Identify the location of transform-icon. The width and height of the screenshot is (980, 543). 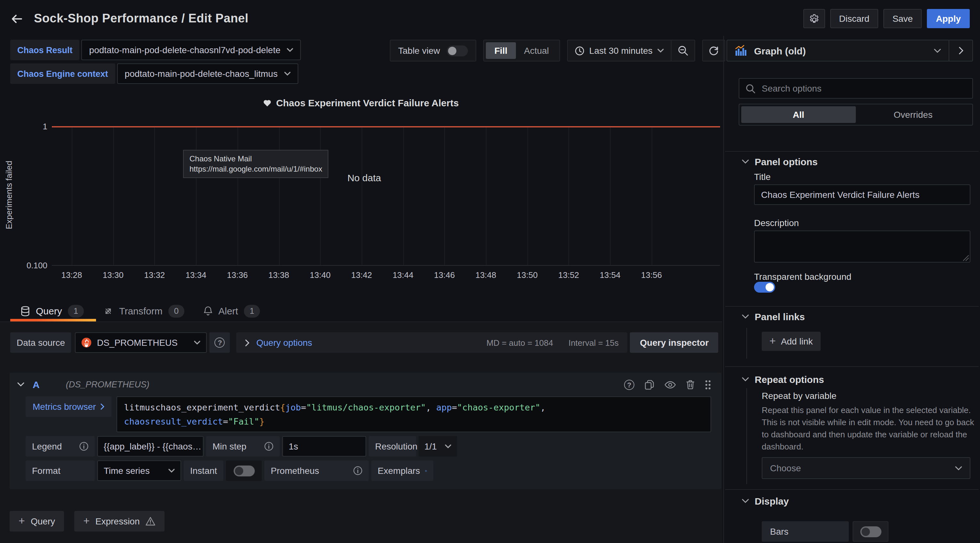
(108, 311).